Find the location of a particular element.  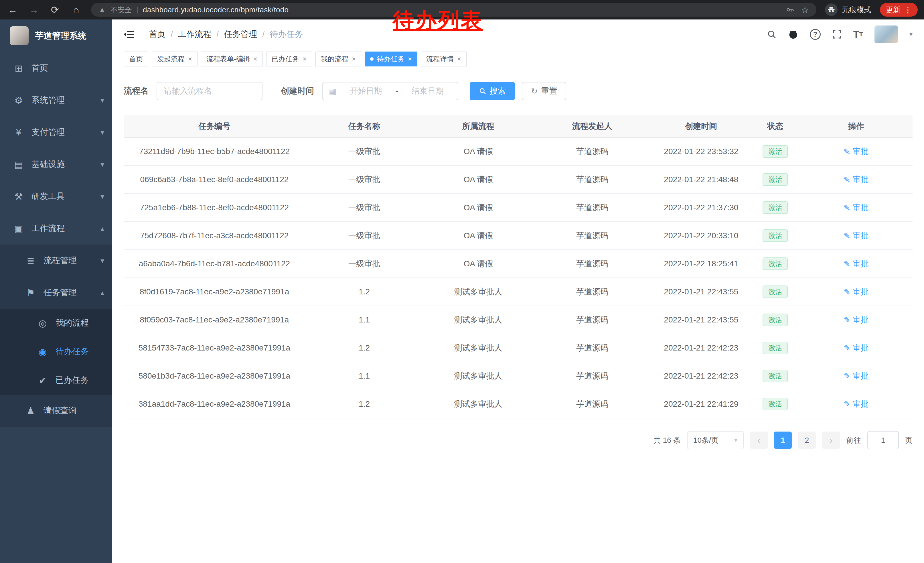

incognito-label: 无痕模式 is located at coordinates (856, 10).